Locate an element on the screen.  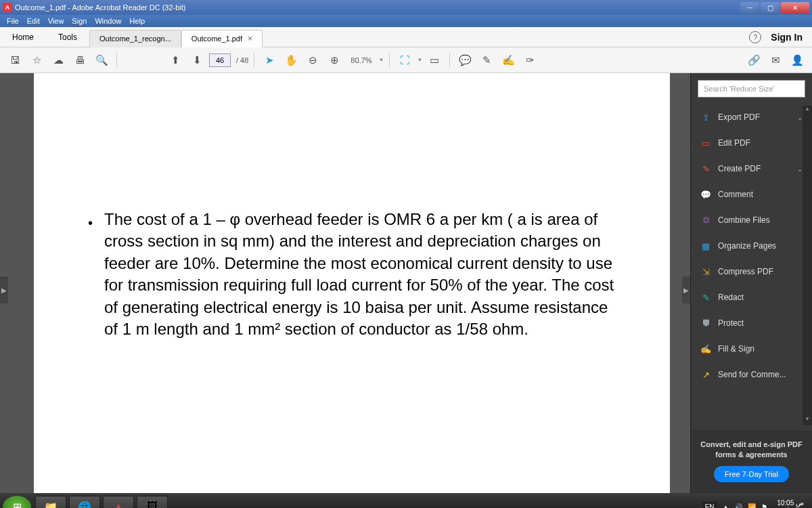
tool-item-send-for-comme-: ↗Send for Comme... is located at coordinates (751, 375).